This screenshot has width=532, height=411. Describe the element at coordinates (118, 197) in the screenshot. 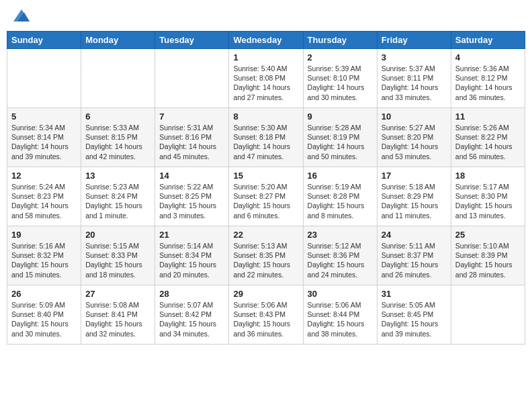

I see `calendar-cell: 13Sunrise: 5:23 AM Sunset: 8:24 PM Dayli…` at that location.